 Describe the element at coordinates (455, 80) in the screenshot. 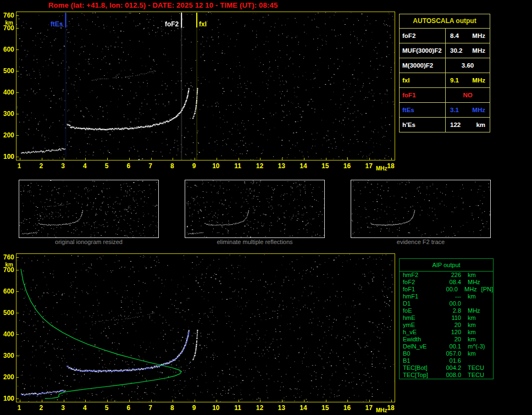

I see `autoscala-value: 9.1` at that location.